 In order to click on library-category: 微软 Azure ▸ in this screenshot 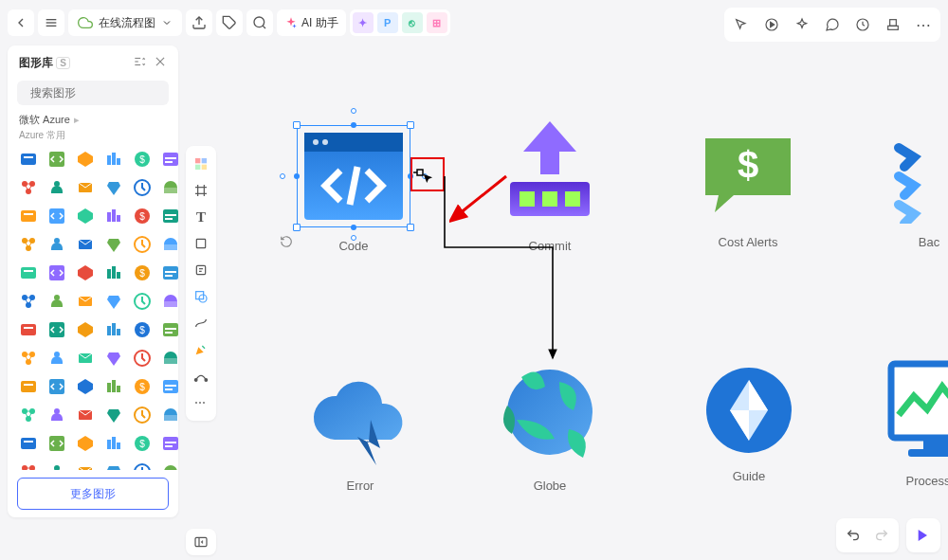, I will do `click(93, 121)`.